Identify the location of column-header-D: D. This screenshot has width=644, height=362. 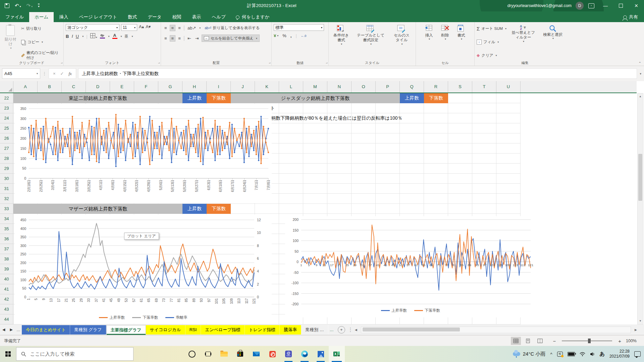
(98, 87).